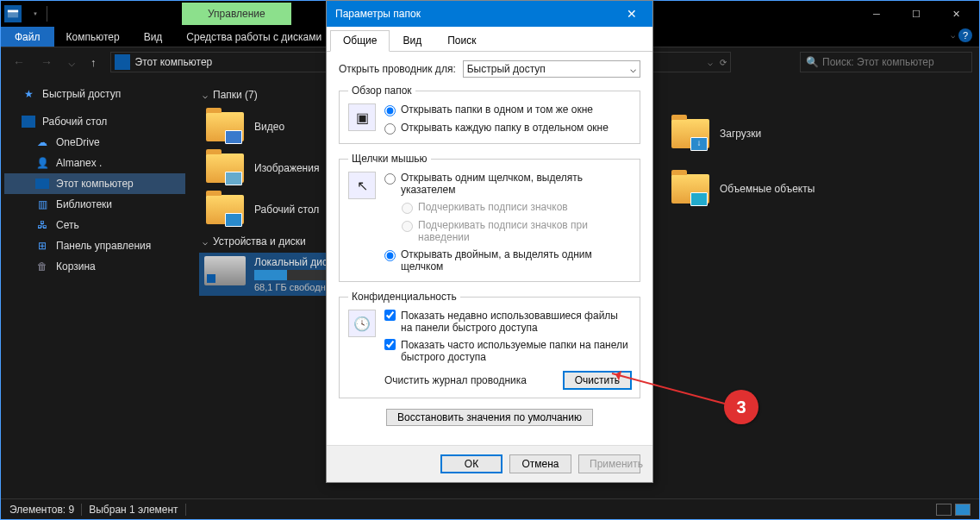 This screenshot has width=980, height=520. What do you see at coordinates (225, 271) in the screenshot?
I see `drive-icon` at bounding box center [225, 271].